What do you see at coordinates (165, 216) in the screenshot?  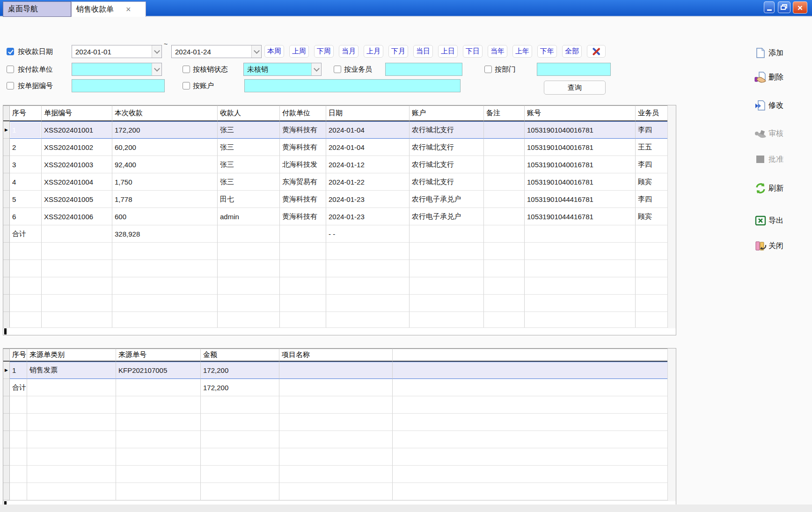 I see `receipts-cell-5-2: 600` at bounding box center [165, 216].